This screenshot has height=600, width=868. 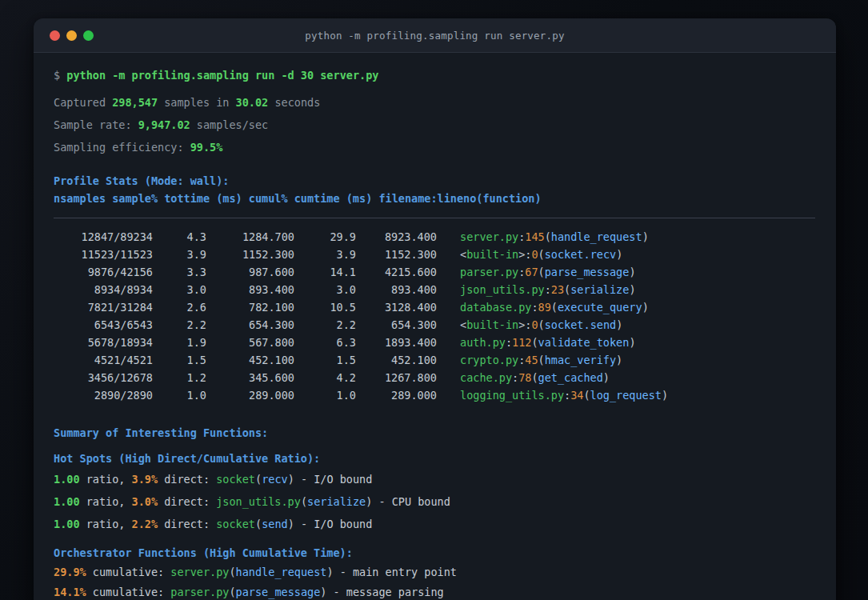 I want to click on line-number: 0, so click(x=534, y=254).